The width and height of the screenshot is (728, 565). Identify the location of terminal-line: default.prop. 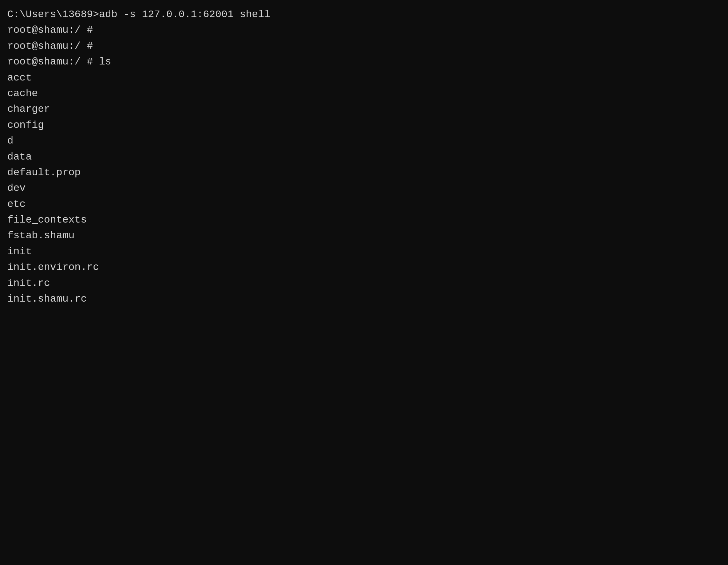
(364, 173).